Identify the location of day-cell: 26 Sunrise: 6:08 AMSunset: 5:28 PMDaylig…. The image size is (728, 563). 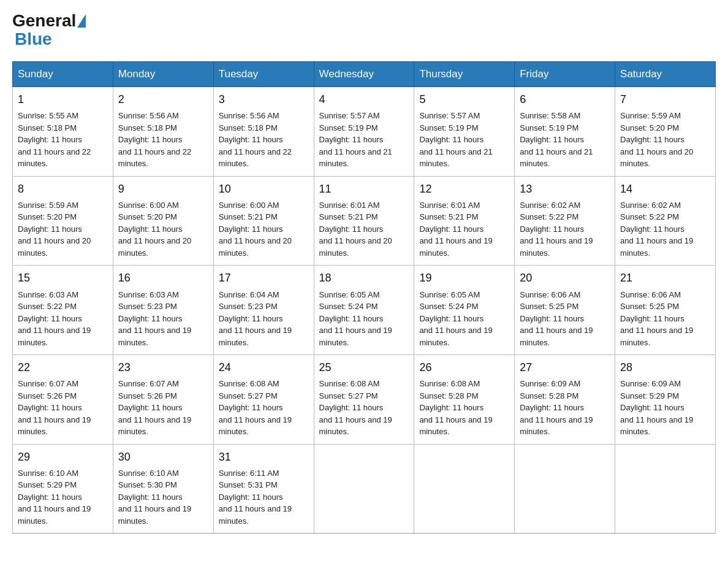
(464, 400).